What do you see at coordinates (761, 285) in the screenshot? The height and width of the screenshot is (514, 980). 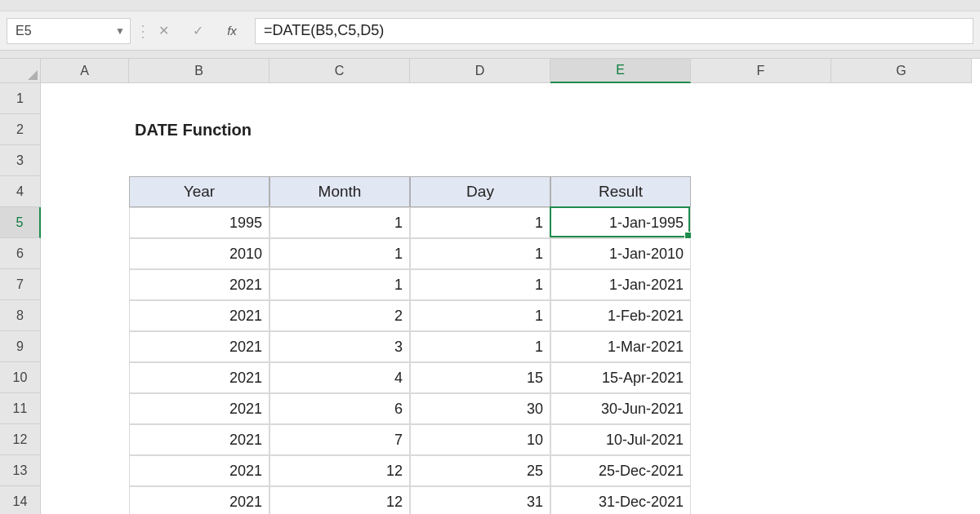 I see `cell-F7` at bounding box center [761, 285].